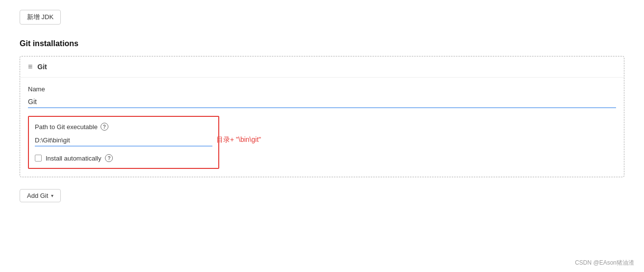 This screenshot has width=644, height=272. Describe the element at coordinates (52, 195) in the screenshot. I see `chevron-down-icon: ▾` at that location.